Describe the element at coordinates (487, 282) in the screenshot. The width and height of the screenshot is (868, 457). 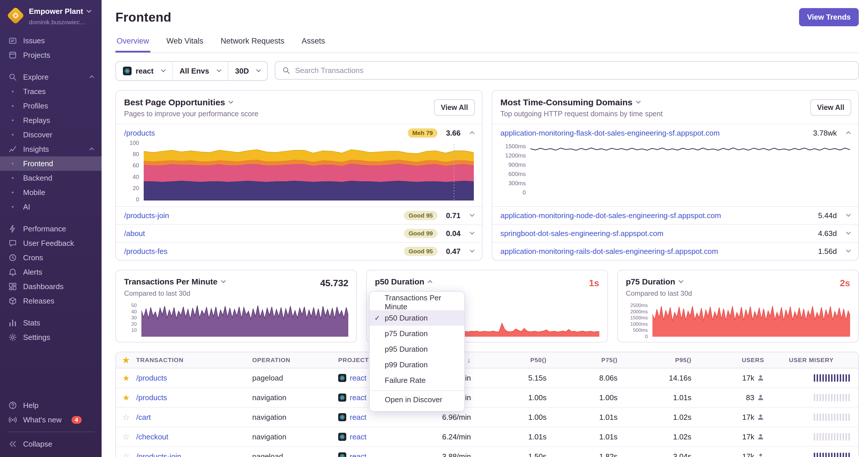
I see `metric-selector: p50 Duration` at that location.